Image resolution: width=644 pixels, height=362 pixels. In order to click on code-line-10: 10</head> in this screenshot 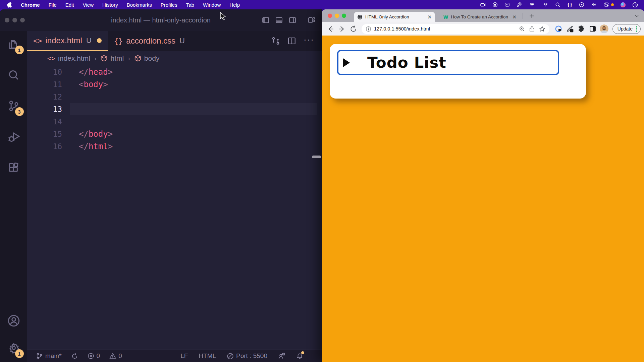, I will do `click(174, 72)`.